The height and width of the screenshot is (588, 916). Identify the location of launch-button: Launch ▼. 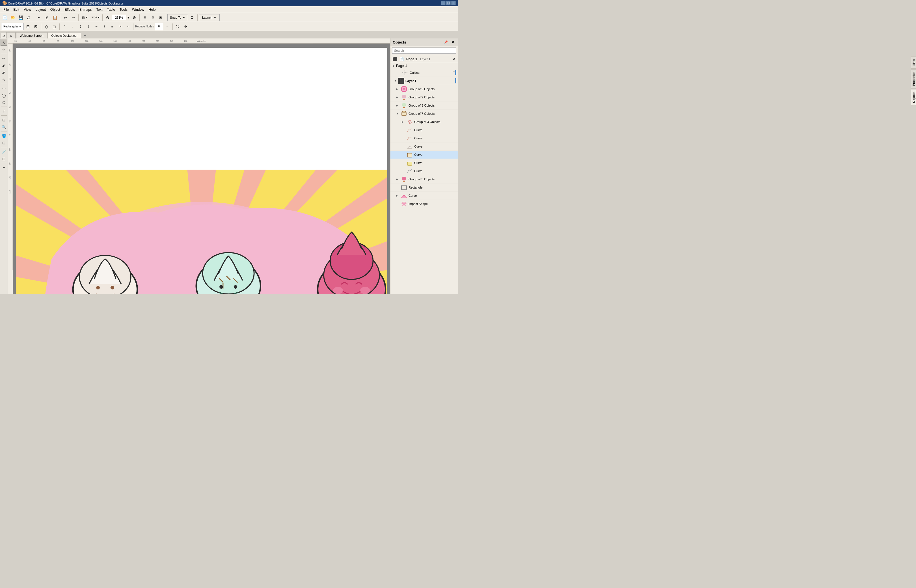
(209, 18).